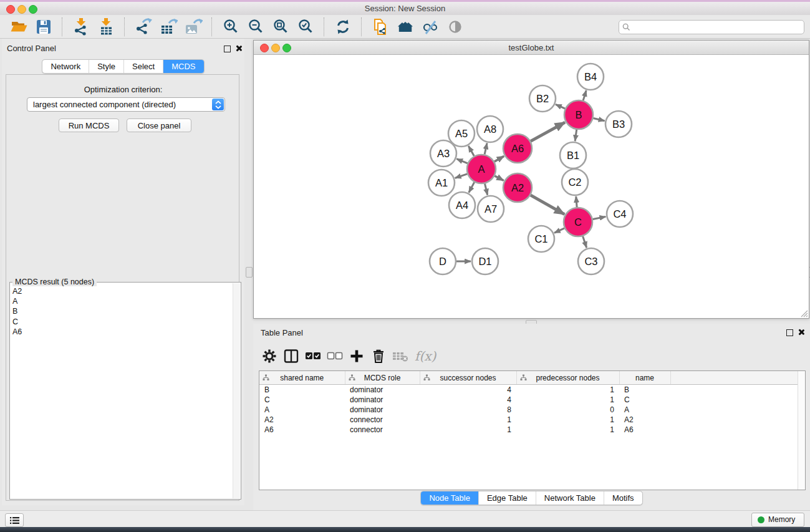  I want to click on graph-edge-A-A5, so click(471, 151).